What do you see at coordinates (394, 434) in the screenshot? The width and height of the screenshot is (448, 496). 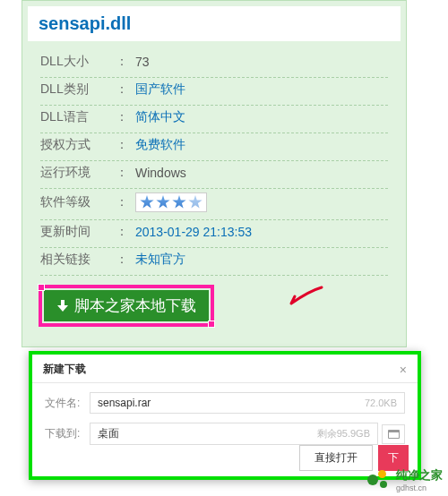 I see `folder-icon` at bounding box center [394, 434].